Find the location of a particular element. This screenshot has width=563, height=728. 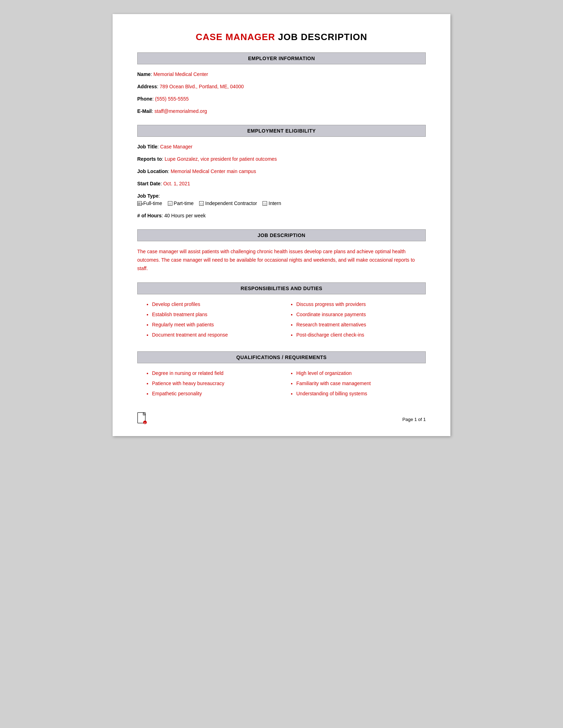

list-item: Establish treatment plans is located at coordinates (217, 314).